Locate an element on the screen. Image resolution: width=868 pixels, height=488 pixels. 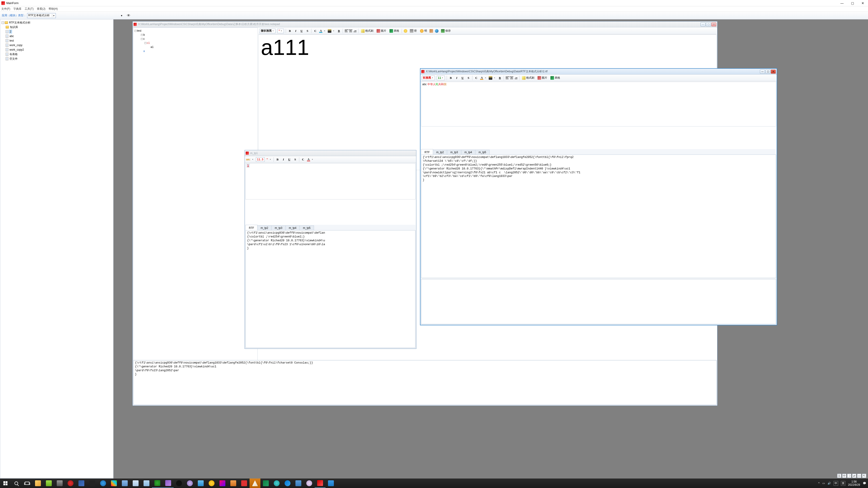
status-cell: ▭ is located at coordinates (859, 476).